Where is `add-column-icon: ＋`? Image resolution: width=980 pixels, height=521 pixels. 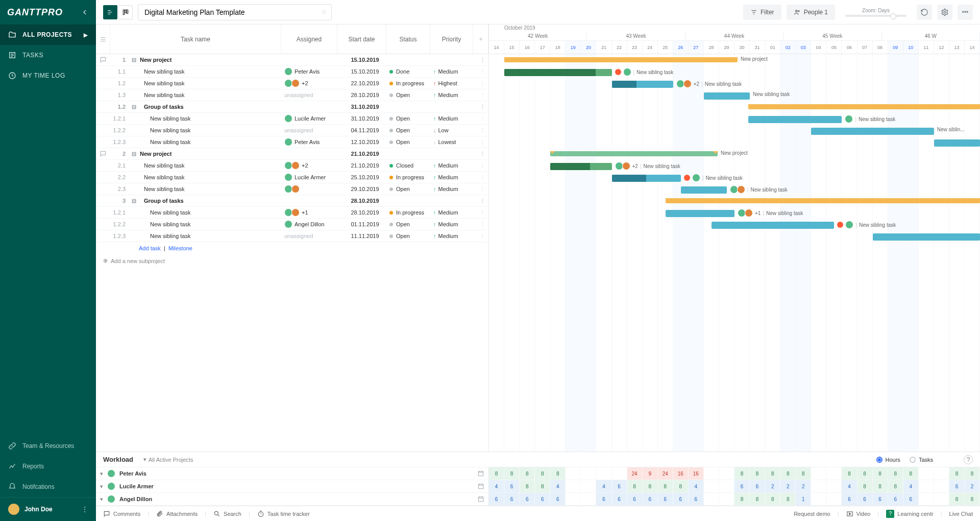
add-column-icon: ＋ is located at coordinates (481, 39).